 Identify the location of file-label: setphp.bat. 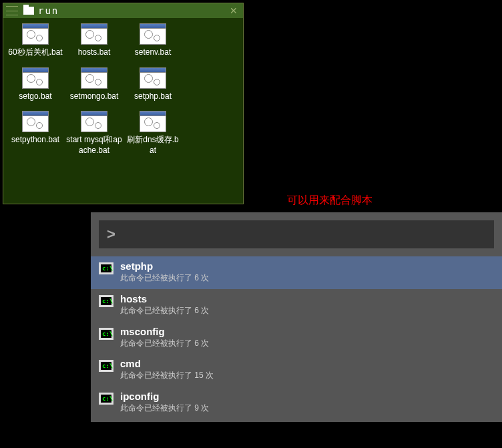
(153, 97).